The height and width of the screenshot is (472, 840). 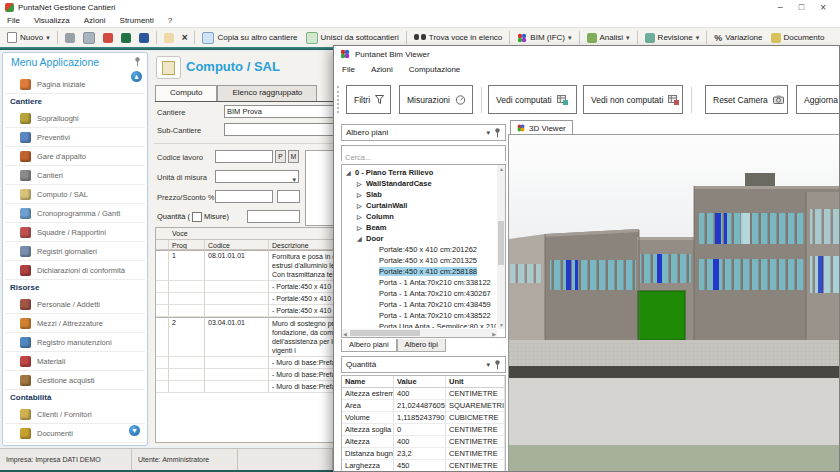 I want to click on sidebar-item: Computo / SAL, so click(x=75, y=194).